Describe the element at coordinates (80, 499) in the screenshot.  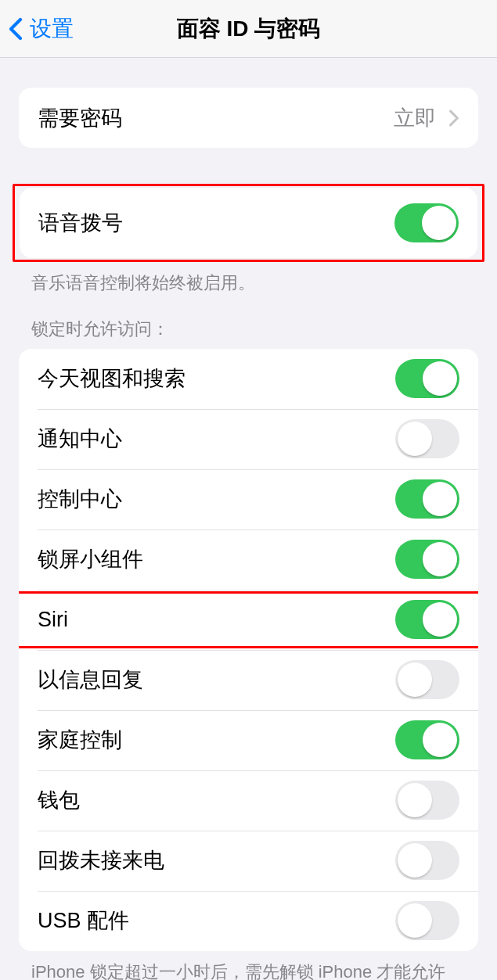
I see `control-center-label: 控制中心` at that location.